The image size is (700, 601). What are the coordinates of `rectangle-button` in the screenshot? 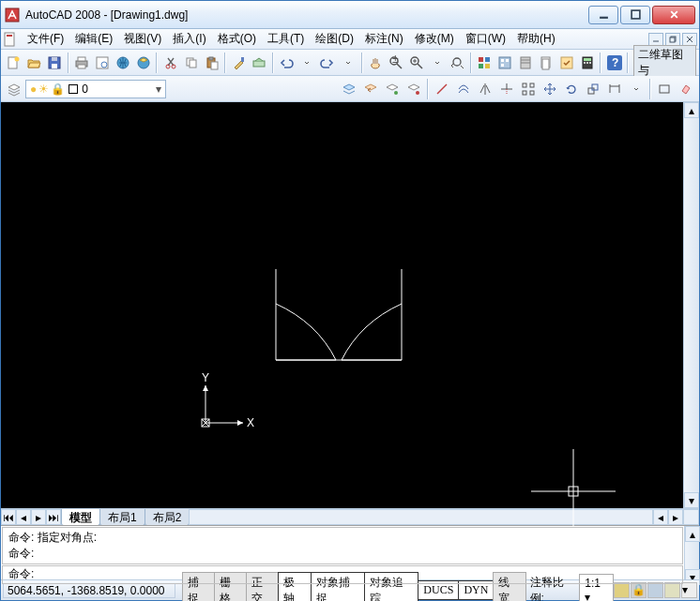 It's located at (664, 89).